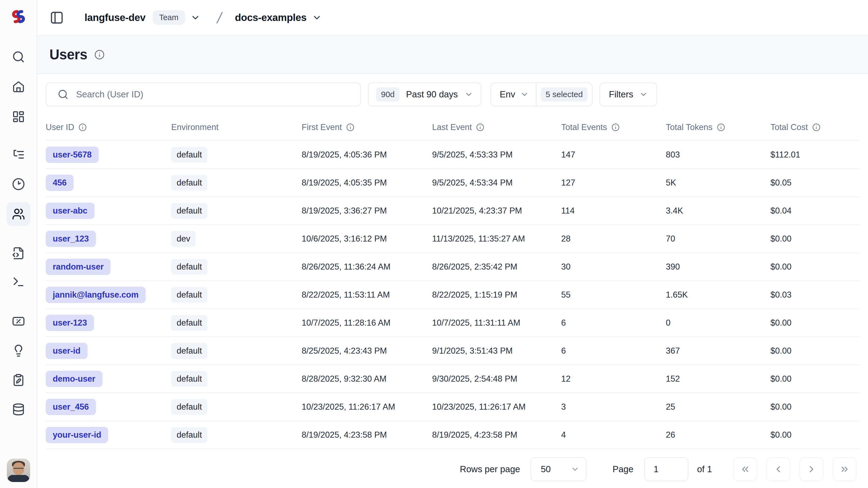 Image resolution: width=868 pixels, height=488 pixels. I want to click on users-icon, so click(18, 214).